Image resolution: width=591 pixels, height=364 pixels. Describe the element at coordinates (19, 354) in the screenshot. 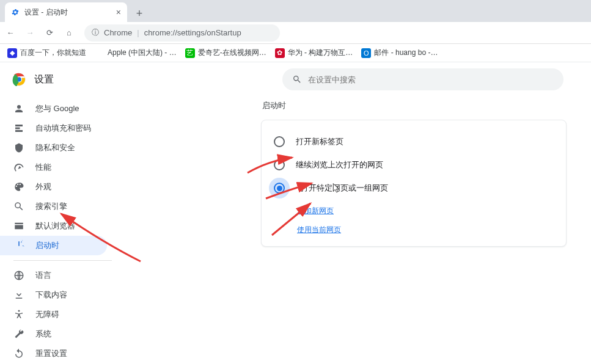

I see `reset-icon` at that location.